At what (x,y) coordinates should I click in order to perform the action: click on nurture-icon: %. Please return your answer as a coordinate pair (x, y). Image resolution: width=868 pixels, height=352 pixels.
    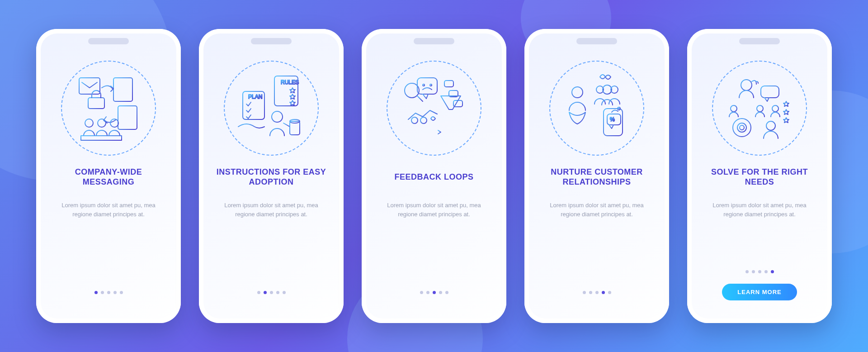
    Looking at the image, I should click on (597, 108).